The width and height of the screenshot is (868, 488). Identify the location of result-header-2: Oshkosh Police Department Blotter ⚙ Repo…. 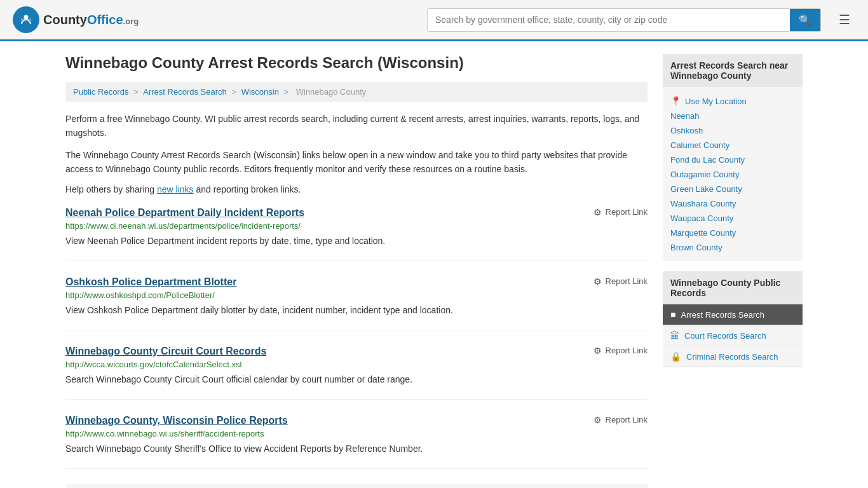
(356, 282).